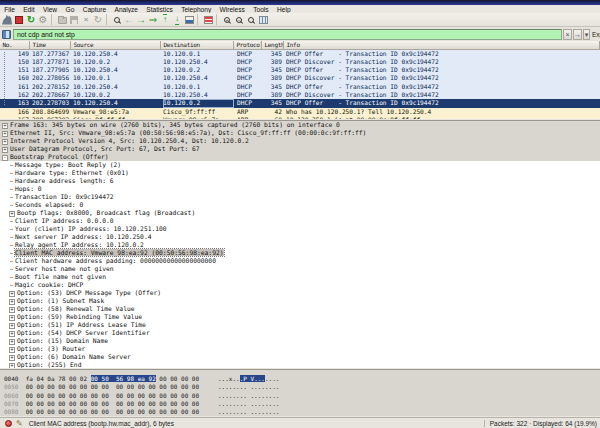 Image resolution: width=600 pixels, height=428 pixels. I want to click on detail-row: Next server IP address: 10.120.250.4, so click(300, 237).